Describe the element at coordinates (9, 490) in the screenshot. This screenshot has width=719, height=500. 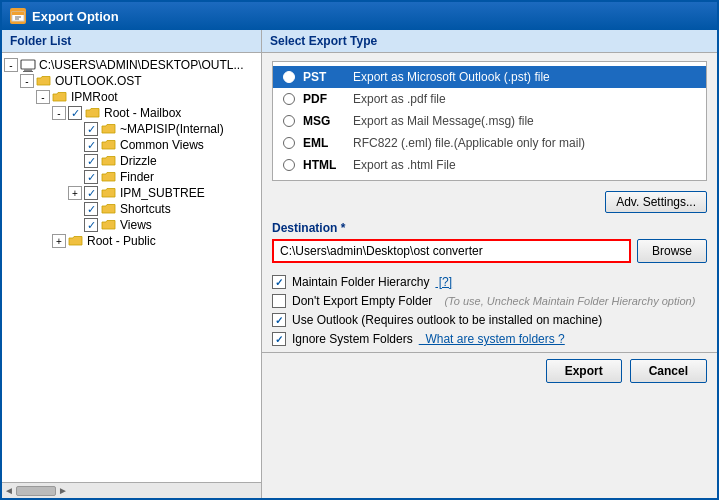
I see `scroll-left-arrow: ◄` at that location.